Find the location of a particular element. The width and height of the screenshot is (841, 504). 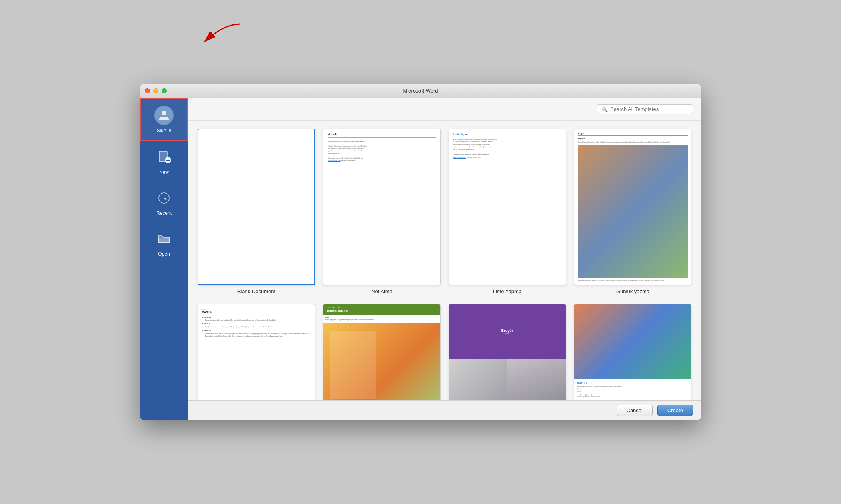

template-anahat: Tarih BAŞLIK 1. BAŞLIK 1 Başlangıçta met… is located at coordinates (257, 352).